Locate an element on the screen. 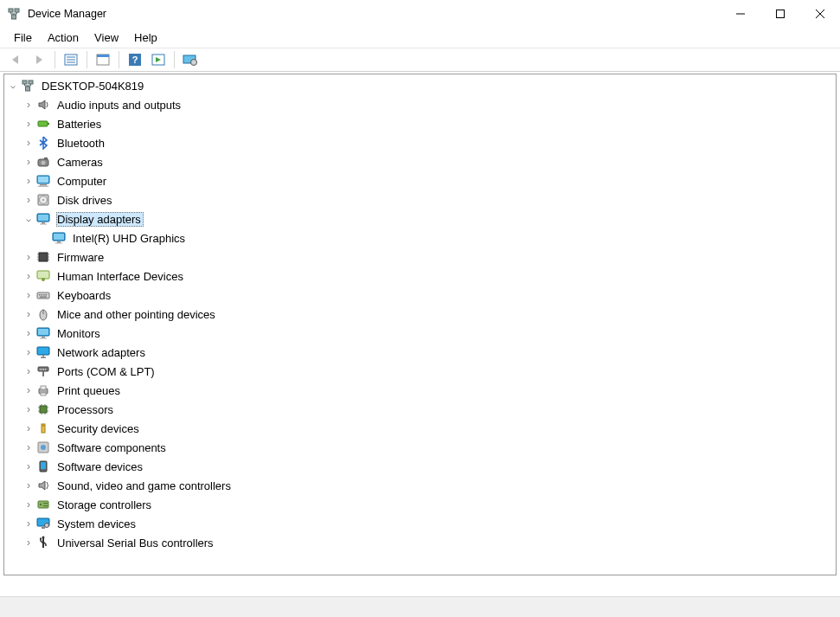 The width and height of the screenshot is (840, 617). close-button is located at coordinates (820, 14).